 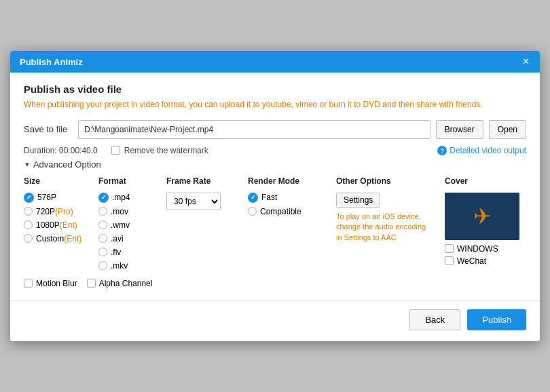 I want to click on motion-blur-option: Motion Blur, so click(x=50, y=283).